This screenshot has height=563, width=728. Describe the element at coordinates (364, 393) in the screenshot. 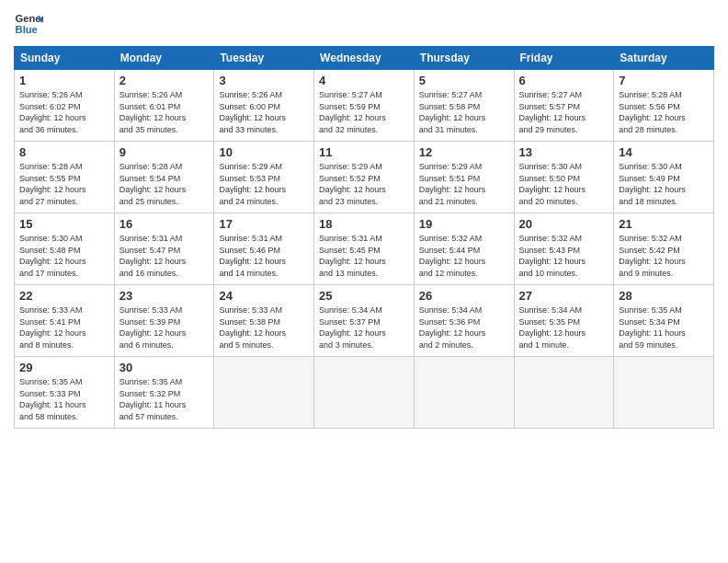

I see `calendar-week-5: 29Sunrise: 5:35 AM Sunset: 5:33 PM Dayli…` at that location.